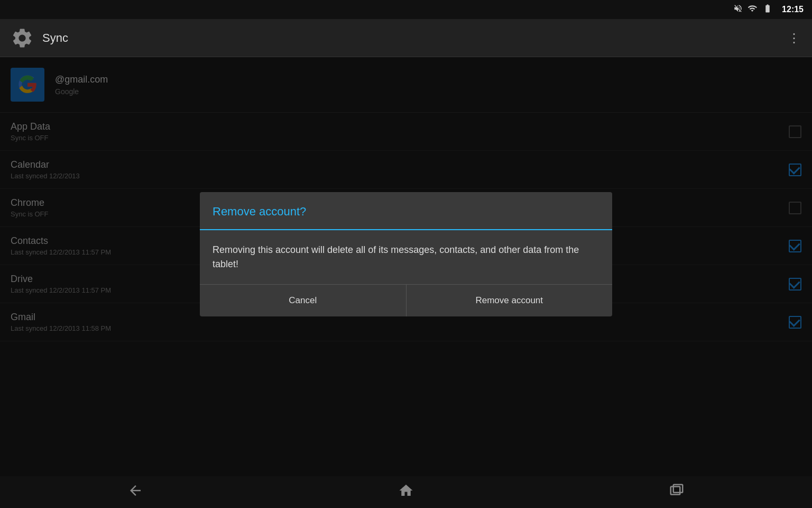 The image size is (812, 508). What do you see at coordinates (406, 492) in the screenshot?
I see `nav-bar` at bounding box center [406, 492].